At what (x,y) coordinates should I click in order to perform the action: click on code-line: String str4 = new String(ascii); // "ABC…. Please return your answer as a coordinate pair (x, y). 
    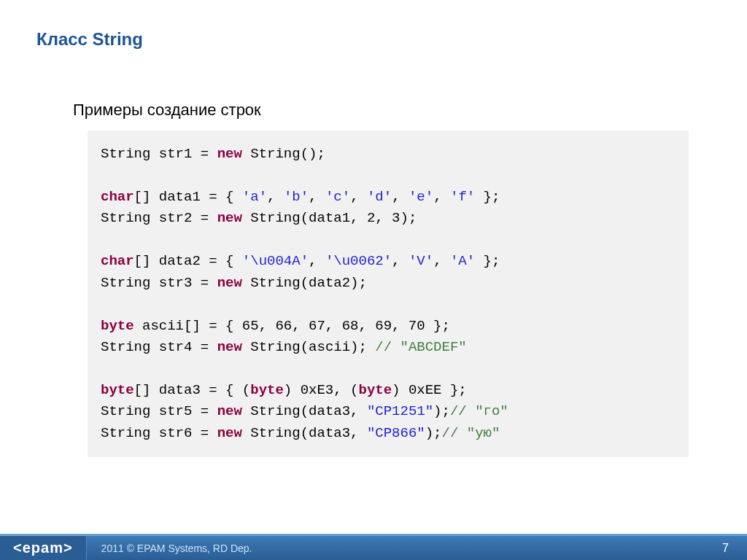
    Looking at the image, I should click on (388, 347).